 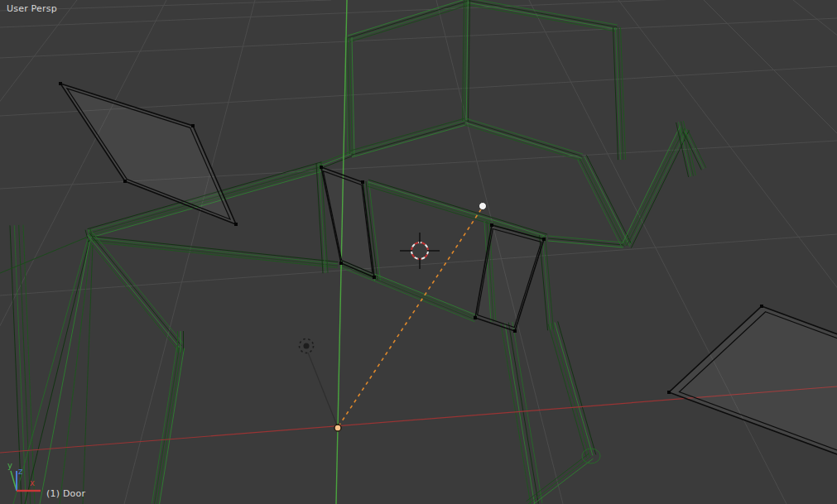 What do you see at coordinates (338, 428) in the screenshot?
I see `object-origin-point` at bounding box center [338, 428].